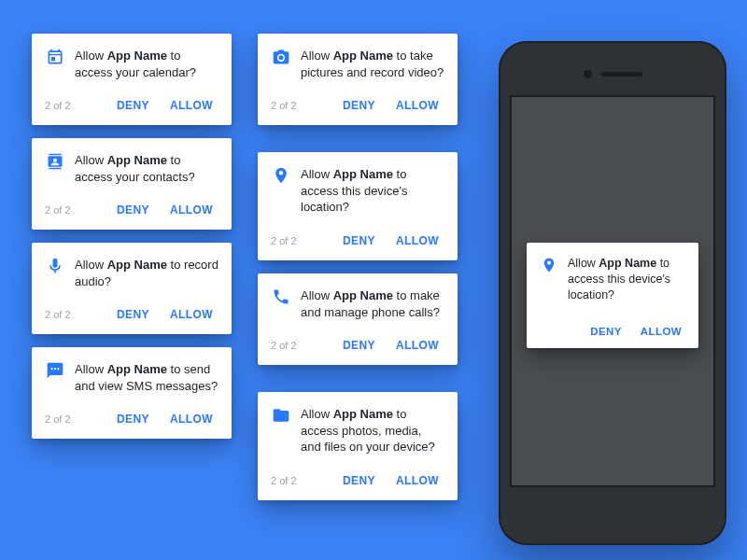  I want to click on permission-card-phone: Allow App Name to make and manage phone …, so click(358, 319).